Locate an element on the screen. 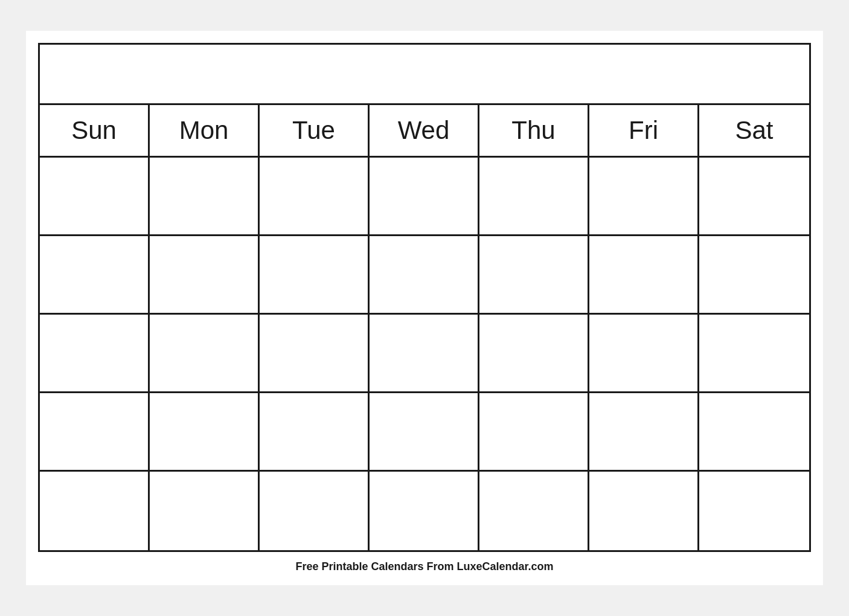  cell-4-thu is located at coordinates (534, 431).